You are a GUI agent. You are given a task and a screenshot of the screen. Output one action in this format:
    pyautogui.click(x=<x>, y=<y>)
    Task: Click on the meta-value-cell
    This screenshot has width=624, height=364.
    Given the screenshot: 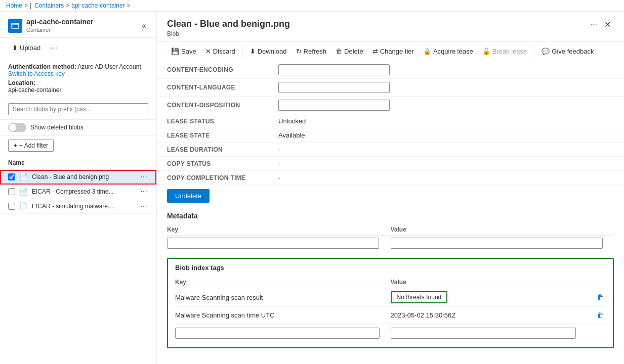 What is the action you would take?
    pyautogui.click(x=503, y=244)
    